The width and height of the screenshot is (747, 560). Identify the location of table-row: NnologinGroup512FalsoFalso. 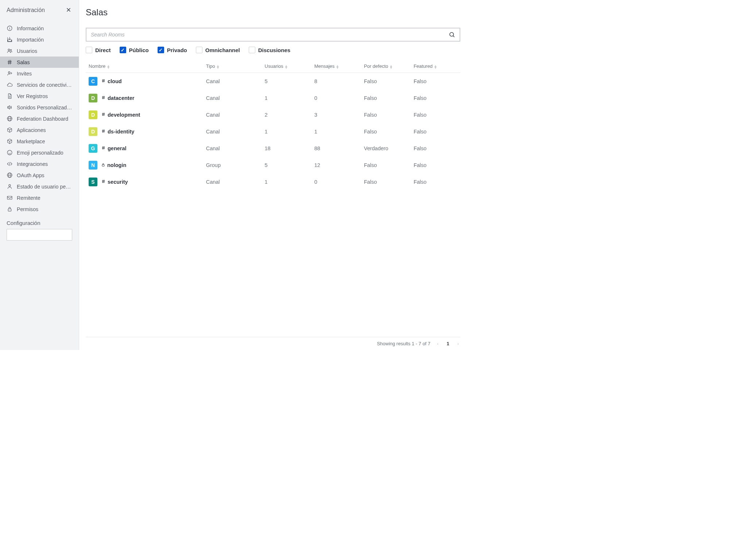
(273, 165).